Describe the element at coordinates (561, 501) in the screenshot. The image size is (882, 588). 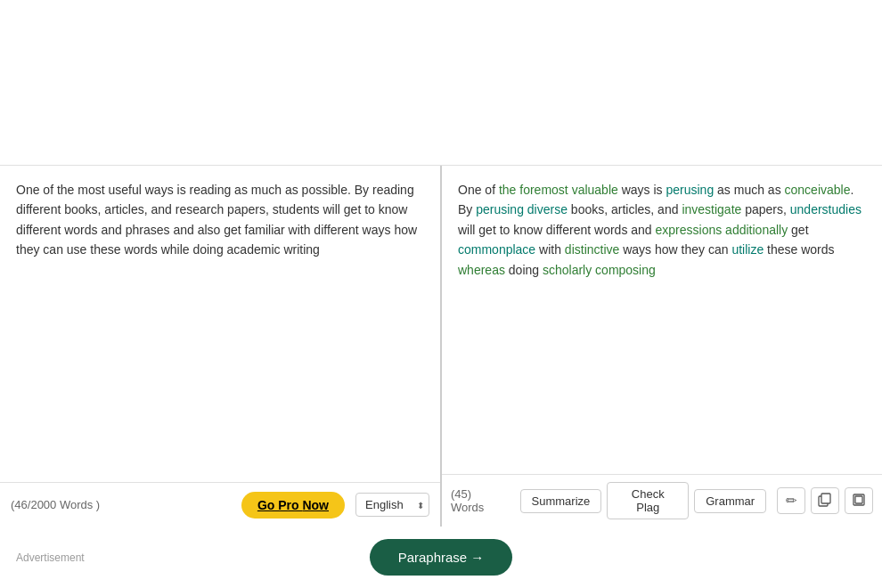
I see `summarize-button: Summarize` at that location.